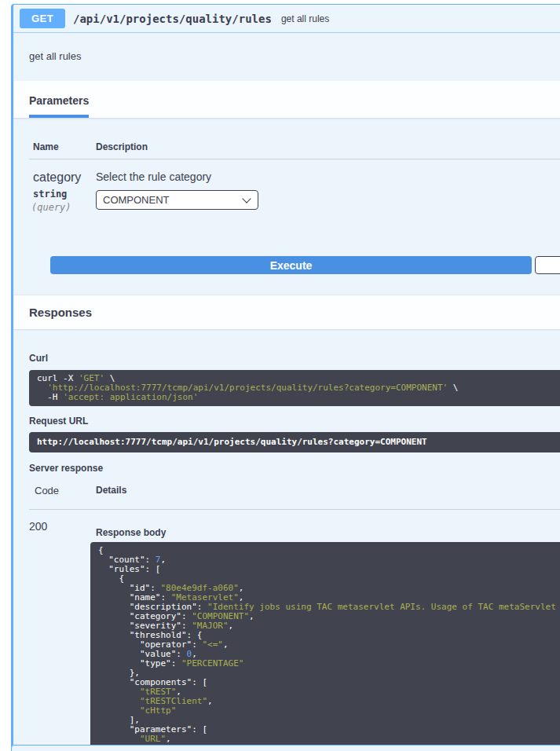 Image resolution: width=560 pixels, height=751 pixels. Describe the element at coordinates (326, 186) in the screenshot. I see `parameter-description-cell: Select the rule category COMPONENT` at that location.